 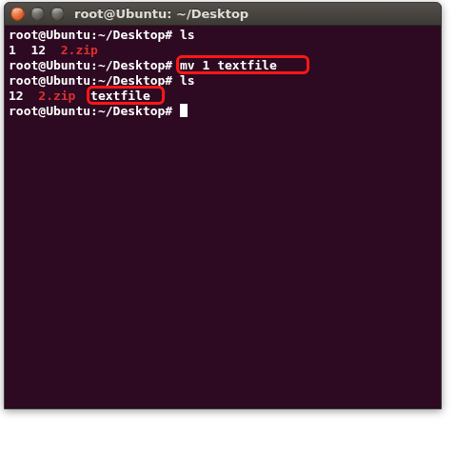 What do you see at coordinates (17, 13) in the screenshot?
I see `close-icon` at bounding box center [17, 13].